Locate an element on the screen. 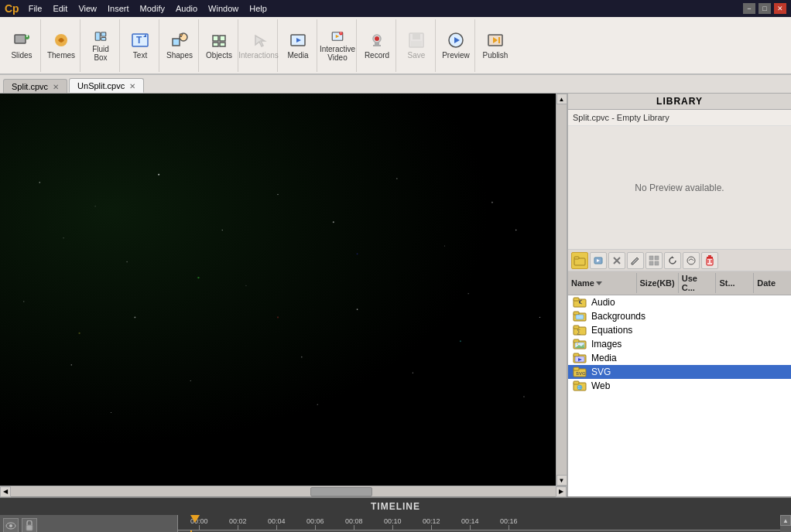 The image size is (791, 532). menu-window: Window is located at coordinates (223, 9).